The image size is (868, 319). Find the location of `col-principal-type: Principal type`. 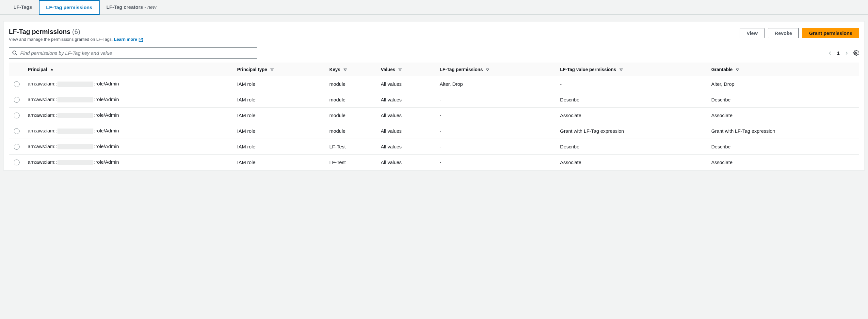

col-principal-type: Principal type is located at coordinates (280, 69).